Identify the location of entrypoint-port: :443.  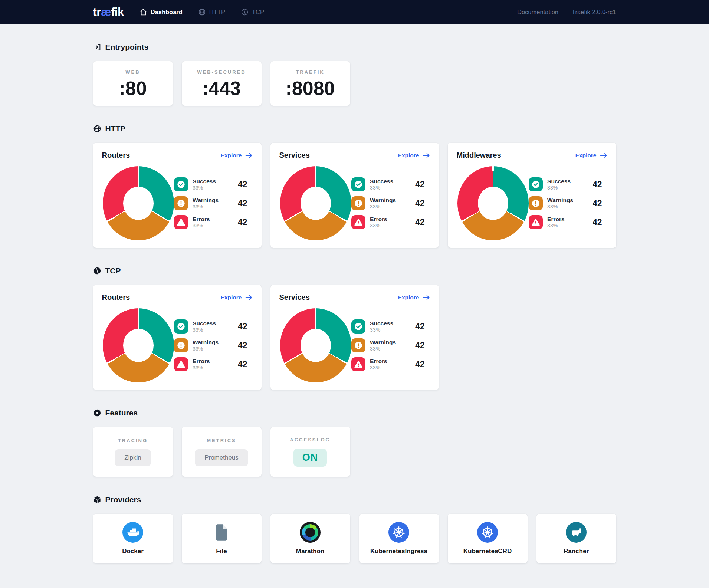
(221, 88).